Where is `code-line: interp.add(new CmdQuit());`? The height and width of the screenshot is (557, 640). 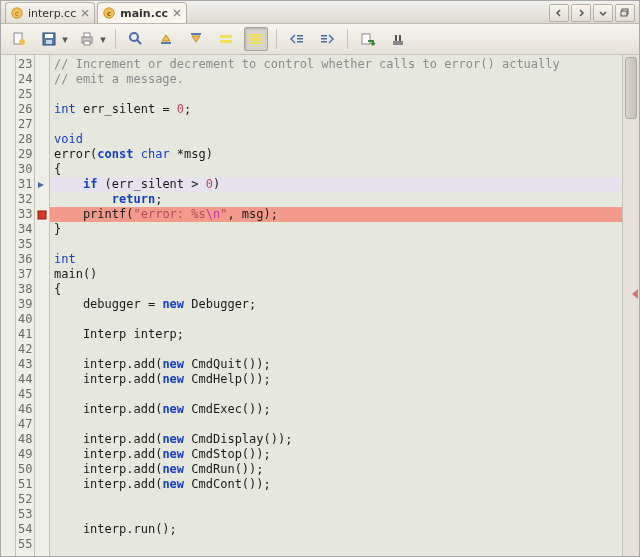 code-line: interp.add(new CmdQuit()); is located at coordinates (338, 364).